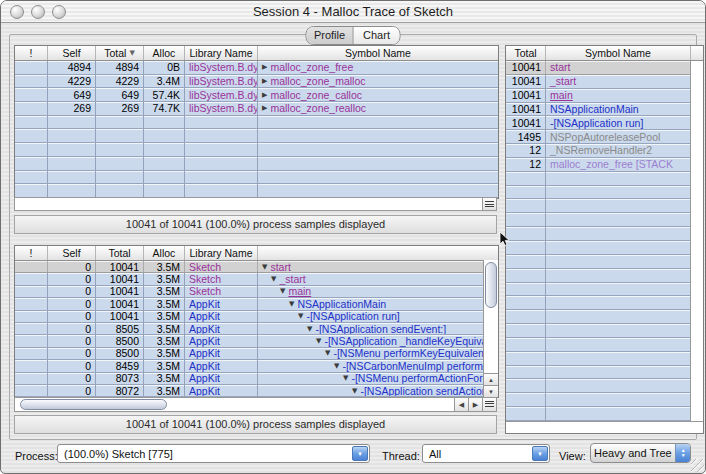  I want to click on table-row: 1495NSPopAutoreleasePool, so click(598, 137).